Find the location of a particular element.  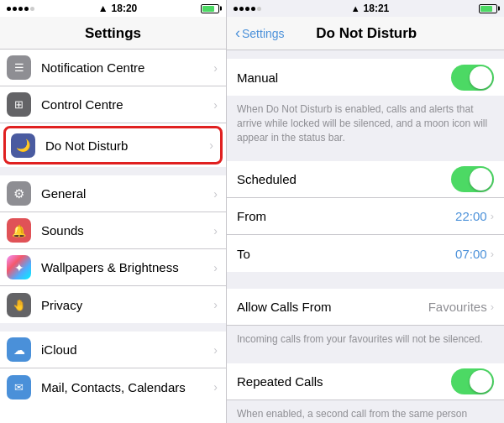

back-label: Settings is located at coordinates (264, 34).